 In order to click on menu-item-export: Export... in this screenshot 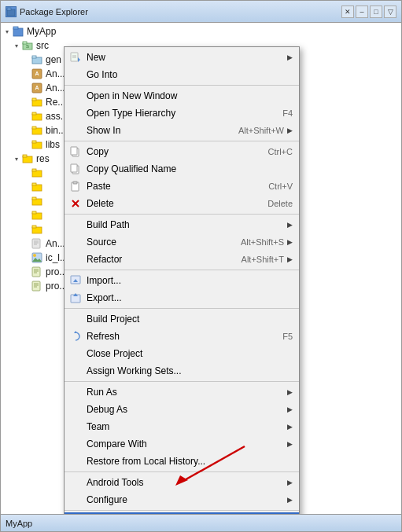, I will do `click(182, 298)`.